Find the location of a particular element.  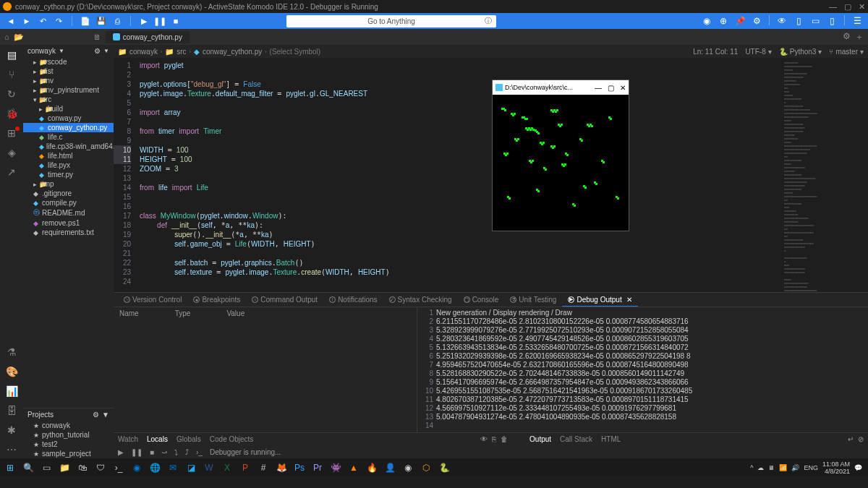

outlook-icon: ✉ is located at coordinates (173, 468).